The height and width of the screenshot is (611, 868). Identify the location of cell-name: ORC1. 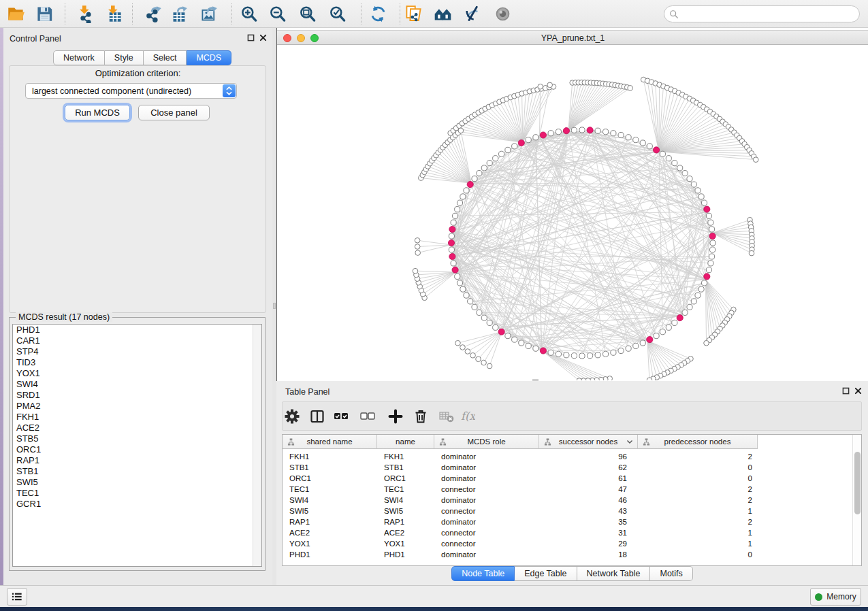
(409, 478).